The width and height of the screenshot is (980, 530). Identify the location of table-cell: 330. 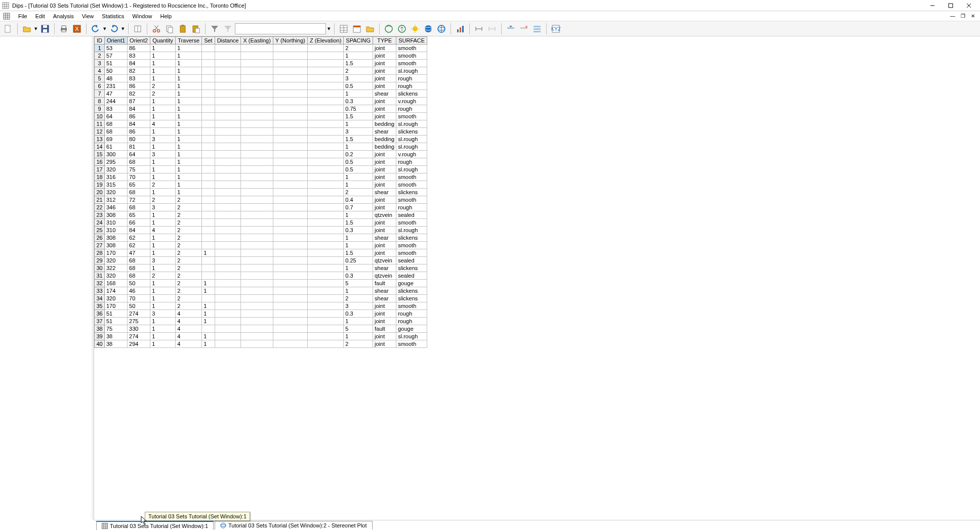
(139, 329).